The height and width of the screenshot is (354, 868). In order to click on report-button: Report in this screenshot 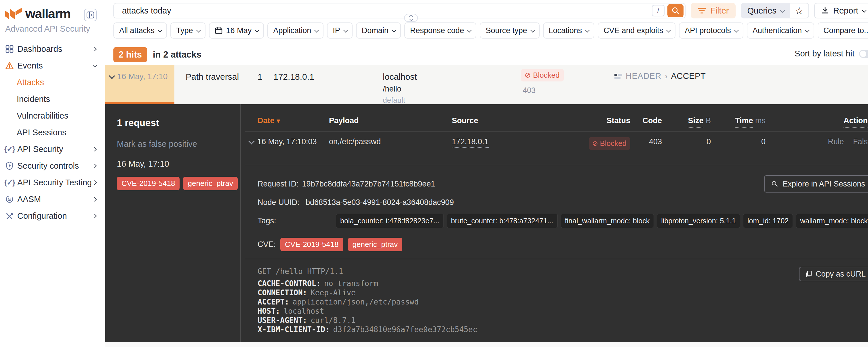, I will do `click(841, 11)`.